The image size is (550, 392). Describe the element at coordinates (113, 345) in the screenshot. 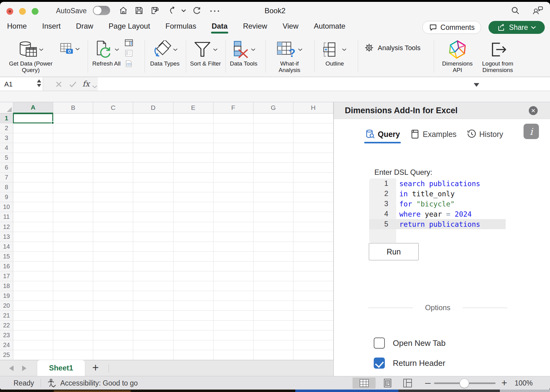

I see `cell-c24` at that location.